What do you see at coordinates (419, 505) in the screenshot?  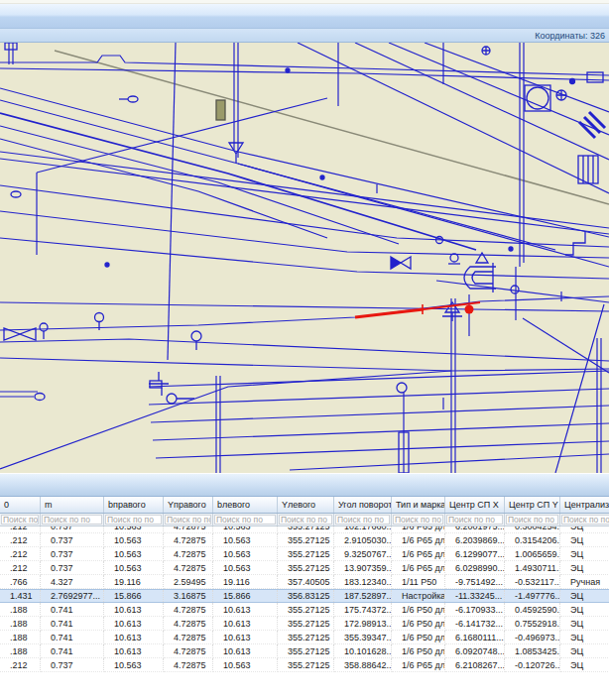 I see `header-cell-7: Тип и марка` at bounding box center [419, 505].